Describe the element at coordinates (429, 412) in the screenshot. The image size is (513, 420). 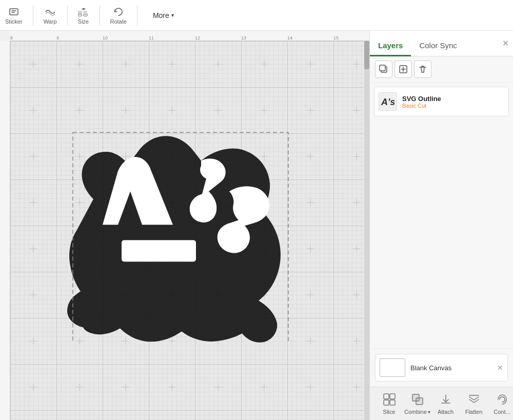
I see `combine-dropdown-icon: ▾` at that location.